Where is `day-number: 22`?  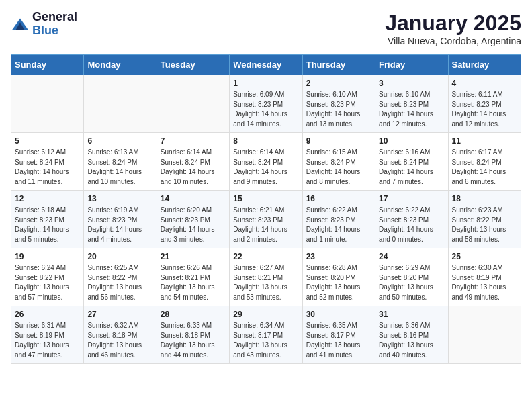 day-number: 22 is located at coordinates (266, 257).